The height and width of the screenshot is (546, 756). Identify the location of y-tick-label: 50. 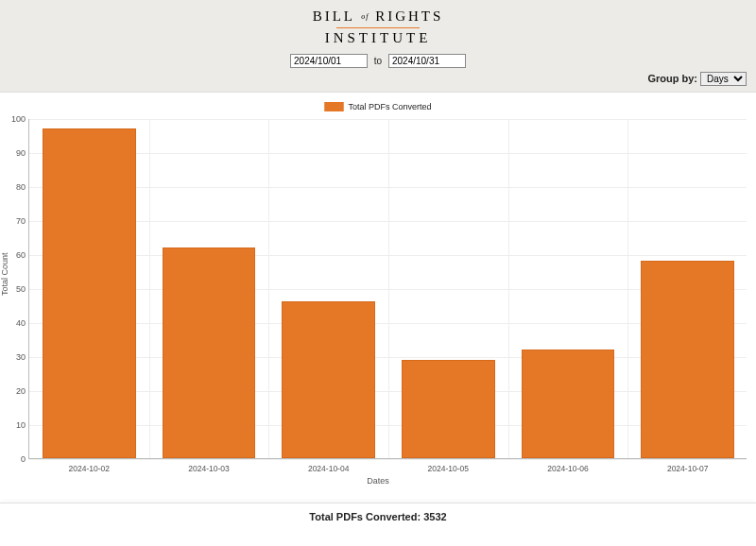
(17, 289).